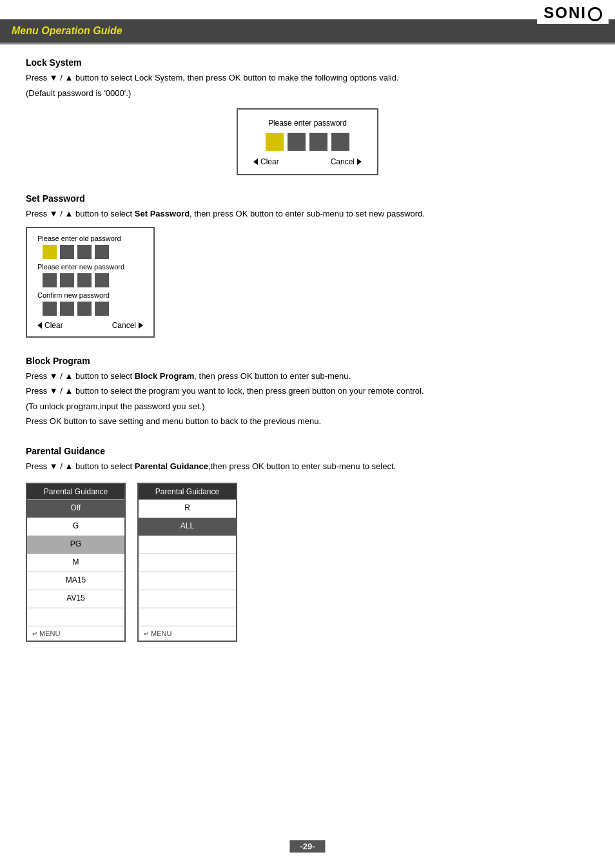  Describe the element at coordinates (161, 633) in the screenshot. I see `parental-table-2-footer-label: MENU` at that location.